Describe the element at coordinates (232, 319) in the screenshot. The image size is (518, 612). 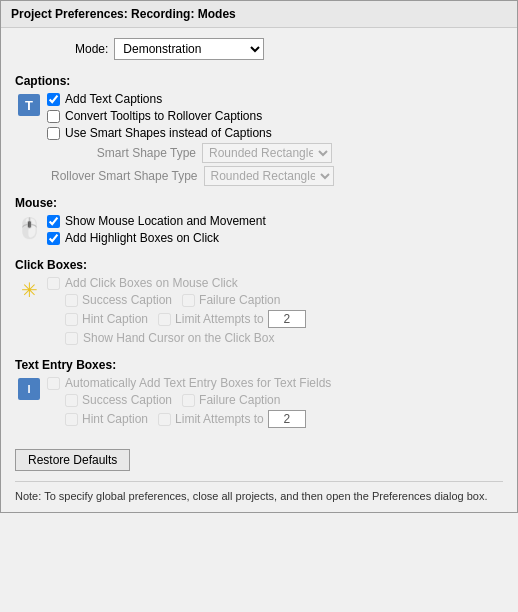
I see `click-limit-col: Limit Attempts to` at that location.